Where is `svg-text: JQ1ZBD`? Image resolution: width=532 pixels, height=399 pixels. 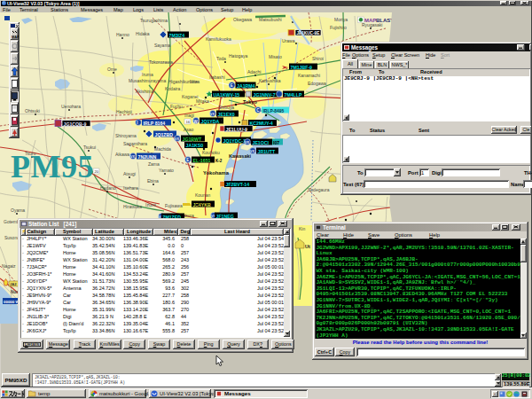
svg-text: JQ1ZBD is located at coordinates (165, 135).